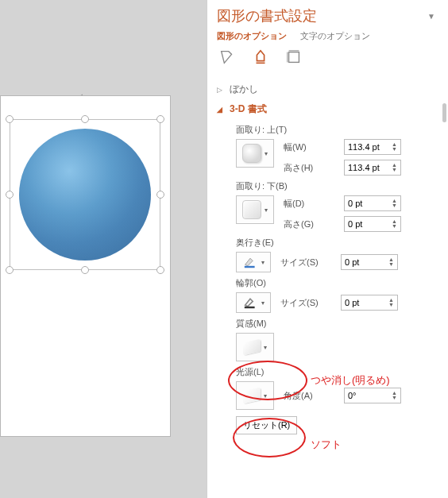  I want to click on fill-color-icon, so click(250, 262).